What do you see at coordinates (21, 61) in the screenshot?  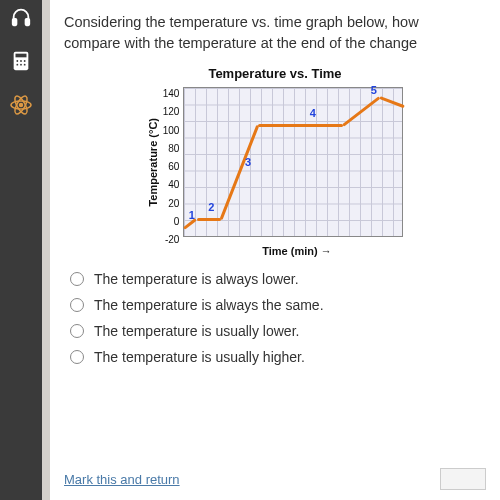 I see `calculator-icon` at bounding box center [21, 61].